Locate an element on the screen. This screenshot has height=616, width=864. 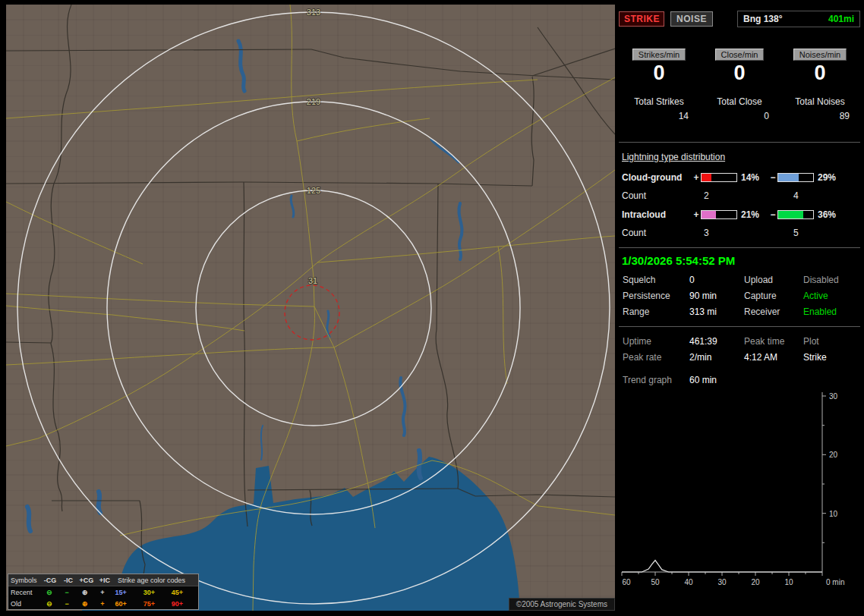
y-tick-label: 30 is located at coordinates (834, 396).